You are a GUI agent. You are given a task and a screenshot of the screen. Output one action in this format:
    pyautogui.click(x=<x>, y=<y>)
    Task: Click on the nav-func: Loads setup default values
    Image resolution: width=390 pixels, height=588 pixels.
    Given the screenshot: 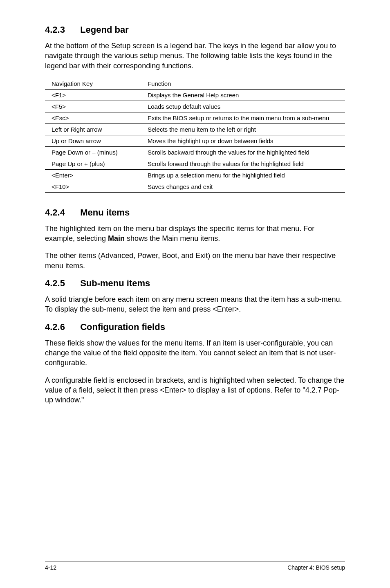 What is the action you would take?
    pyautogui.click(x=243, y=106)
    